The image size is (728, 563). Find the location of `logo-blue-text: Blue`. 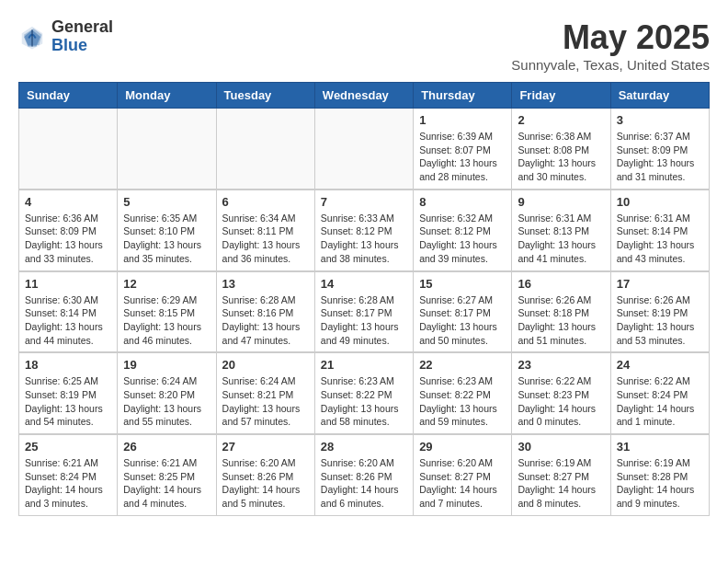

logo-blue-text: Blue is located at coordinates (70, 45).